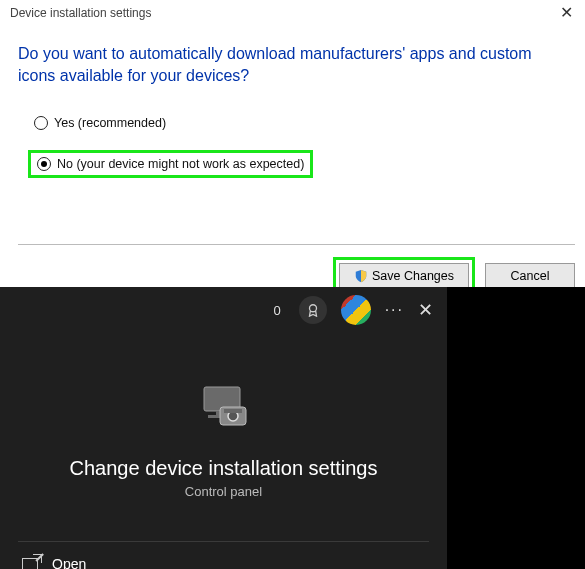 This screenshot has width=585, height=569. I want to click on close-icon: ✕, so click(566, 12).